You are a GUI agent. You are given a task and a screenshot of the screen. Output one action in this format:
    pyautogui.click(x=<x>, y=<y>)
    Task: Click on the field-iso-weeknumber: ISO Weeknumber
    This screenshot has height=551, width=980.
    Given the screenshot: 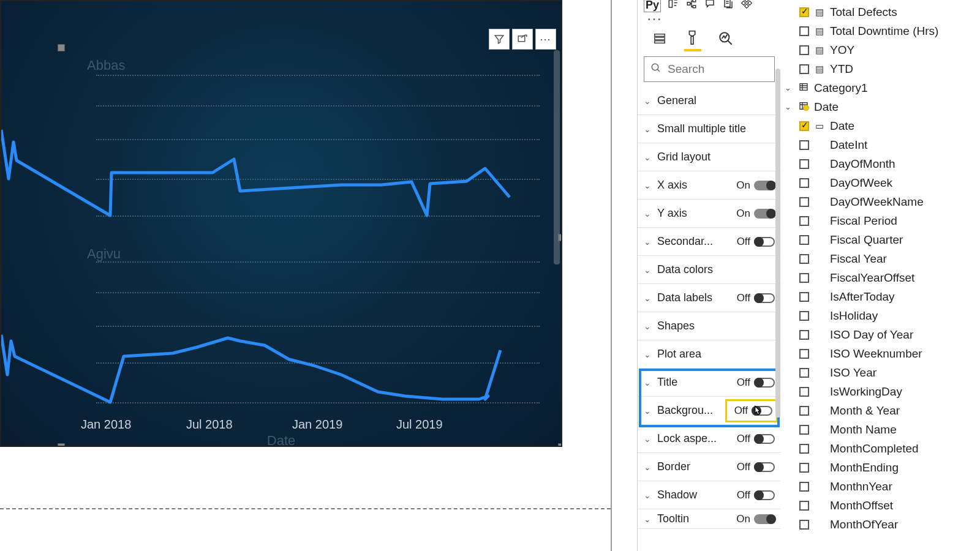 What is the action you would take?
    pyautogui.click(x=880, y=354)
    